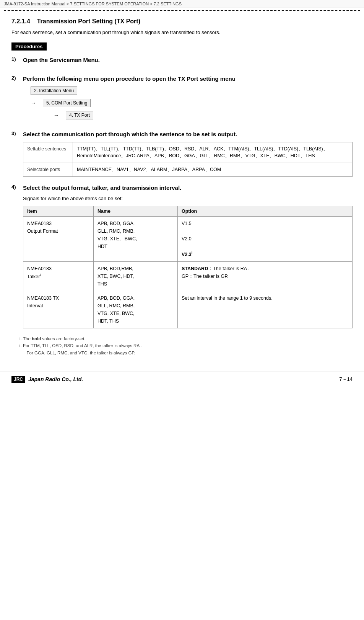 This screenshot has width=364, height=620. Describe the element at coordinates (182, 4) in the screenshot. I see `breadcrumb: JMA-9172-SA Instruction Manual > 7.SETTI…` at that location.